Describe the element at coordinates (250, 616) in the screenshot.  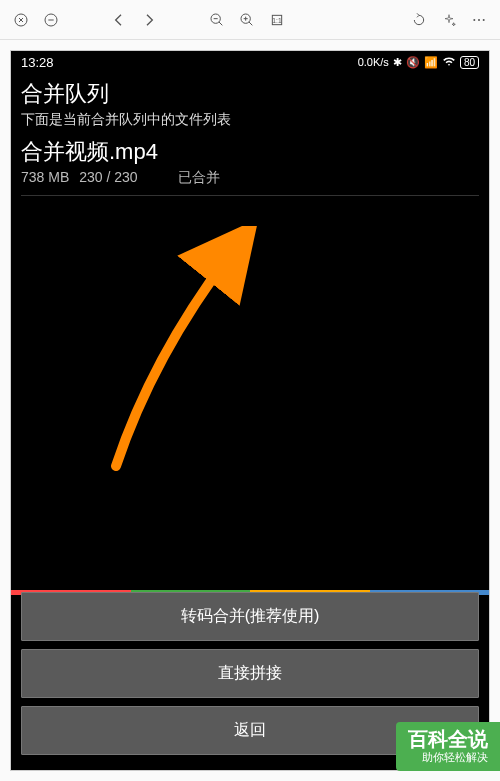
I see `transcode-merge-button: 转码合并(推荐使用)` at that location.